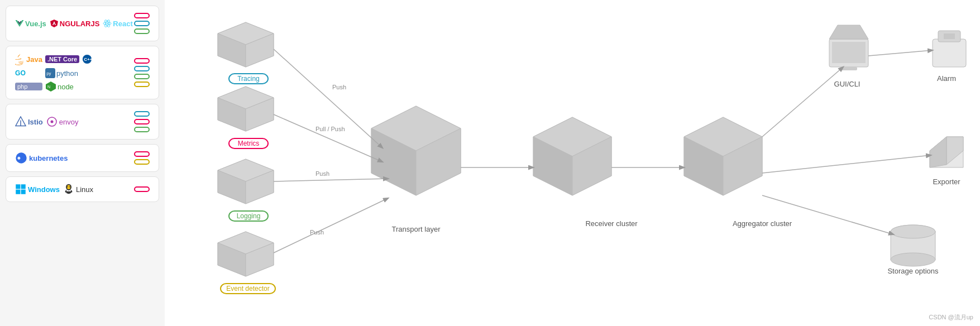 The image size is (980, 326). What do you see at coordinates (331, 226) in the screenshot?
I see `event-to-transport-arrow` at bounding box center [331, 226].